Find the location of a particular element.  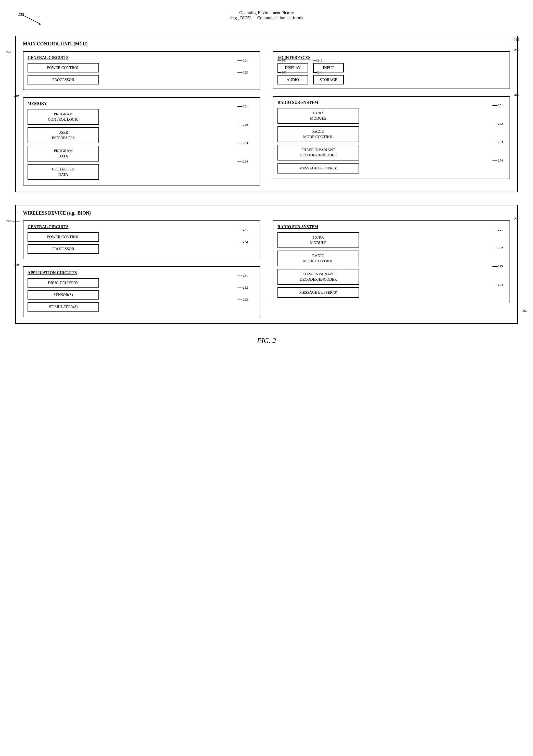

txrx-mcu: TX/RXMODULE is located at coordinates (318, 116).